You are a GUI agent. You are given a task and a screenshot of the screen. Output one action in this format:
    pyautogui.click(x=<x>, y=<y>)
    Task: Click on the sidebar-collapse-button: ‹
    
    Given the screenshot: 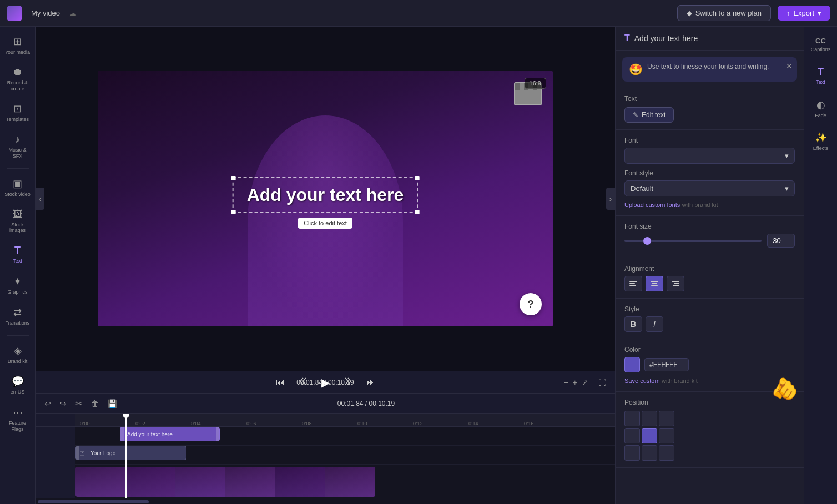 What is the action you would take?
    pyautogui.click(x=40, y=199)
    